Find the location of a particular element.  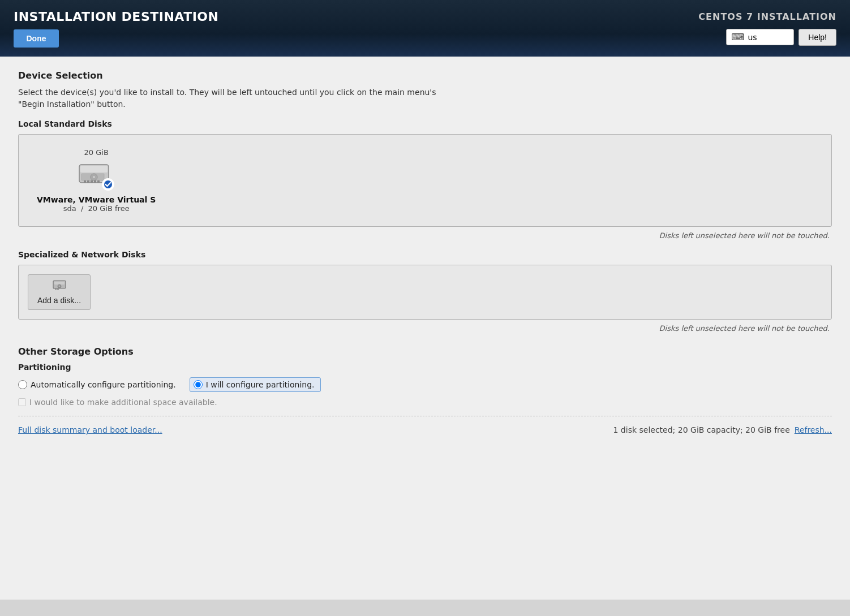

local-disks-hint: Disks left unselected here will not be t… is located at coordinates (425, 235).